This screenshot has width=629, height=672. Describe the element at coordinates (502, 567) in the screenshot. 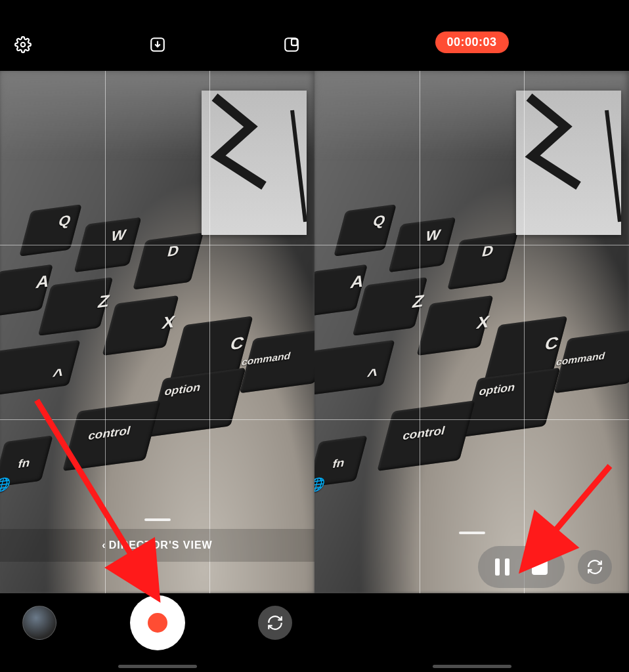

I see `pause-button` at that location.